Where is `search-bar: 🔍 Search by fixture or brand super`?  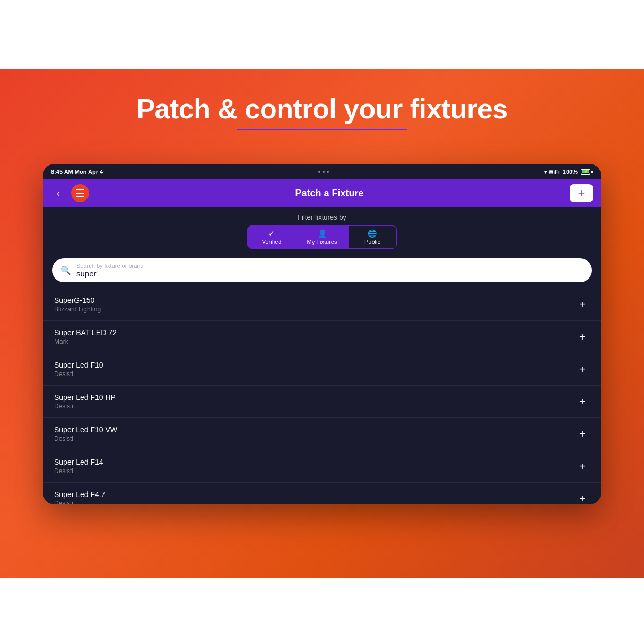 search-bar: 🔍 Search by fixture or brand super is located at coordinates (322, 271).